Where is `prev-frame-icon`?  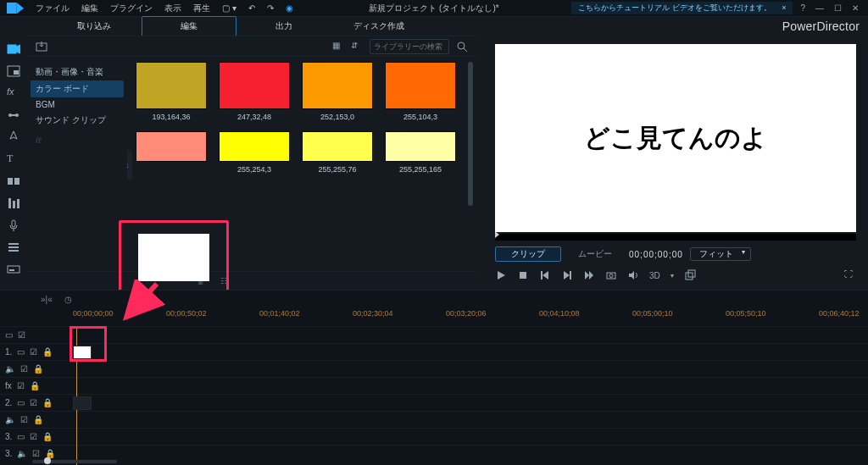 prev-frame-icon is located at coordinates (545, 275).